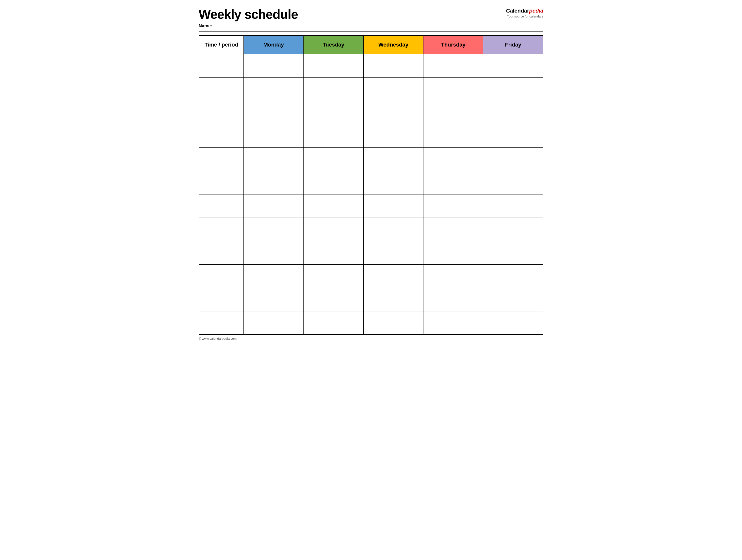 The width and height of the screenshot is (742, 560). What do you see at coordinates (333, 45) in the screenshot?
I see `col-header-tuesday: Tuesday` at bounding box center [333, 45].